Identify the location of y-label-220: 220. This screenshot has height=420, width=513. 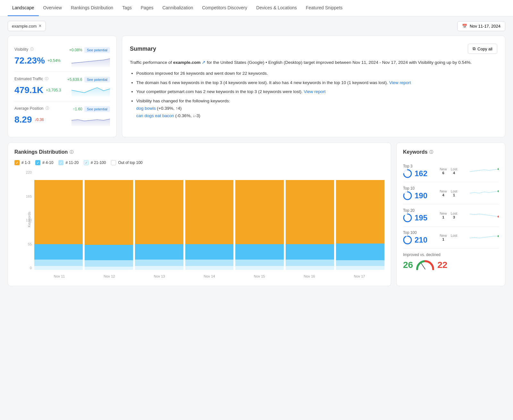
(29, 172).